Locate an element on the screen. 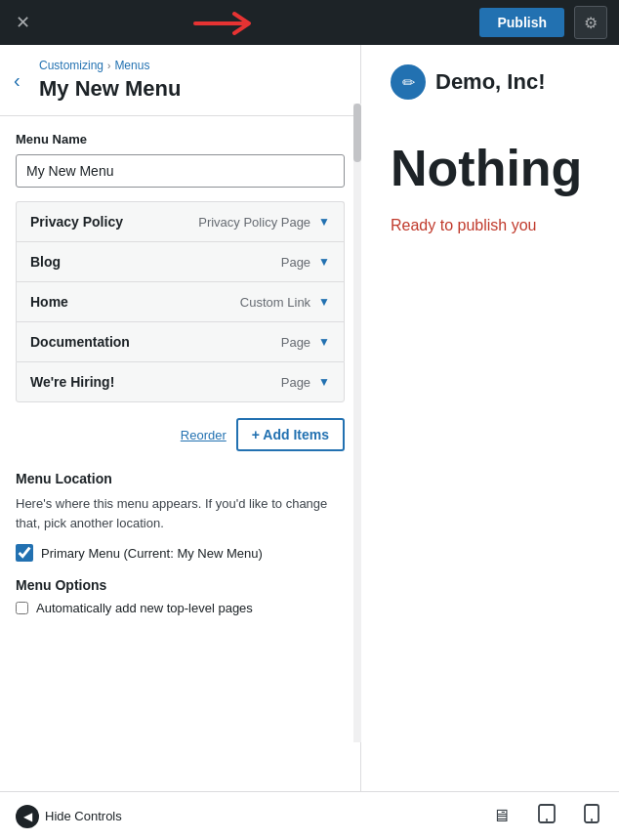 This screenshot has height=840, width=619. item-left: Documentation is located at coordinates (80, 342).